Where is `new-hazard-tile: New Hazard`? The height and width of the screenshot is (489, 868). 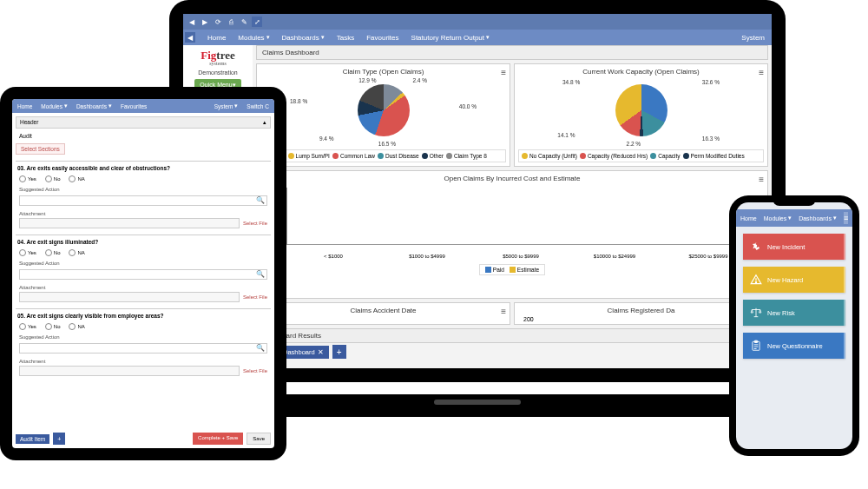 new-hazard-tile: New Hazard is located at coordinates (794, 280).